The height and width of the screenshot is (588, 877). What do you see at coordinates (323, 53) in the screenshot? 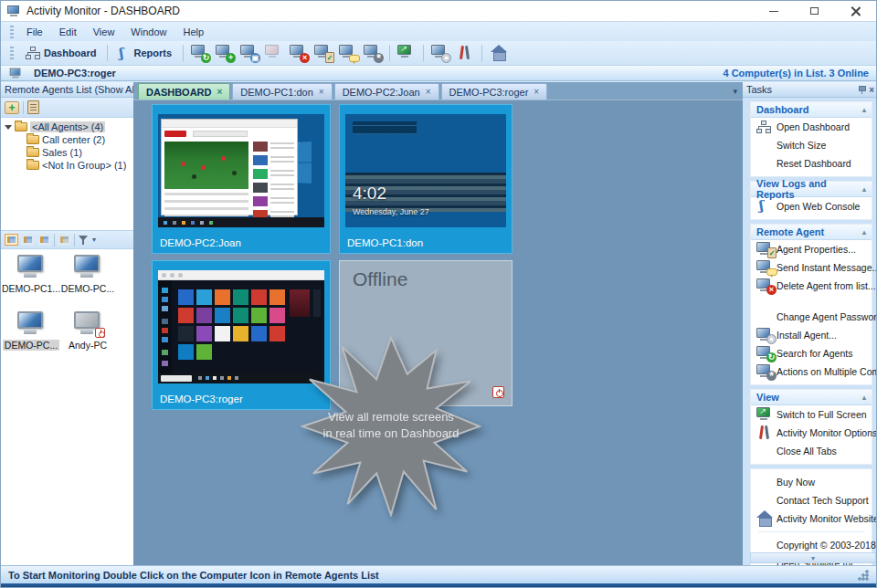
I see `agent-properties-button` at bounding box center [323, 53].